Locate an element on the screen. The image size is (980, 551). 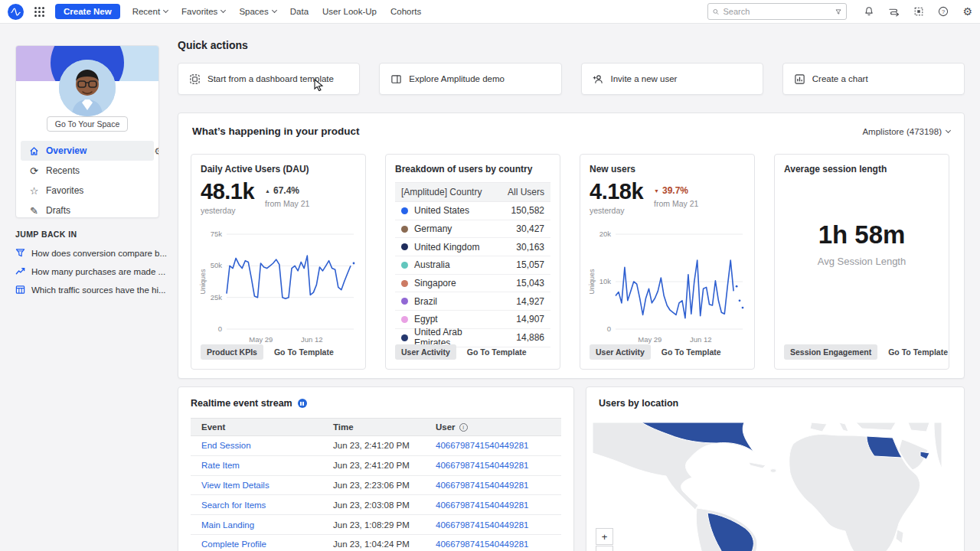
journeys-path-icon is located at coordinates (894, 12).